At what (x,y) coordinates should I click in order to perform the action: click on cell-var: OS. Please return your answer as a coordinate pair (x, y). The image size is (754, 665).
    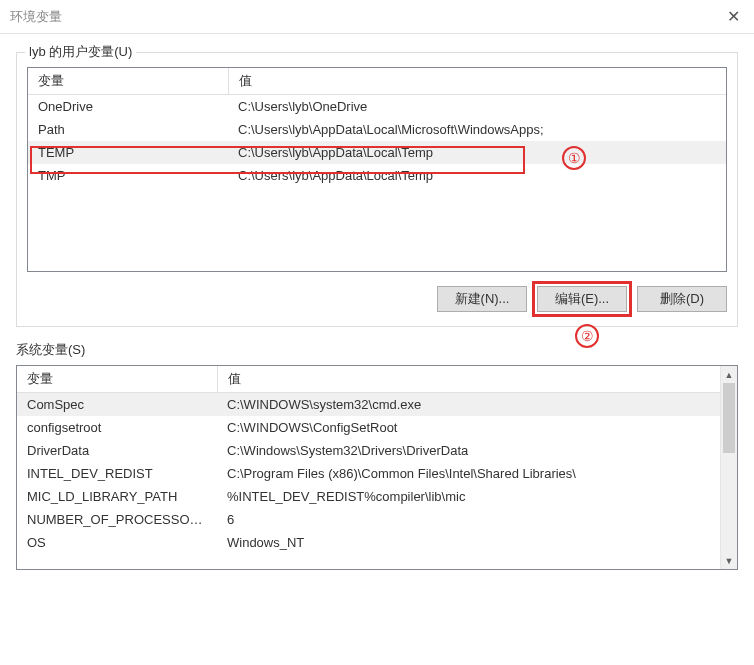
    Looking at the image, I should click on (117, 542).